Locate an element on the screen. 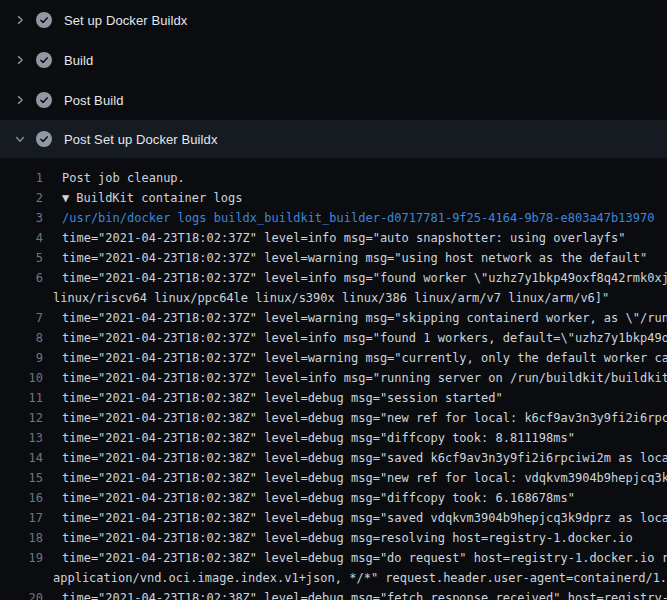 The image size is (667, 600). log-line: 15time="2021-04-23T18:02:38Z" level=debu… is located at coordinates (334, 478).